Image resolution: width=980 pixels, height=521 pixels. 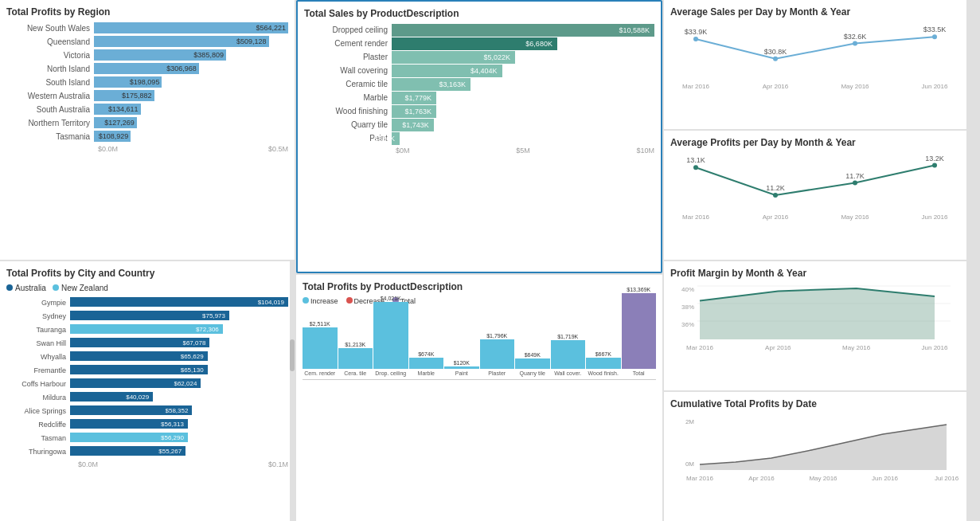 What do you see at coordinates (147, 55) in the screenshot?
I see `region-bar-row: Victoria $385,809` at bounding box center [147, 55].